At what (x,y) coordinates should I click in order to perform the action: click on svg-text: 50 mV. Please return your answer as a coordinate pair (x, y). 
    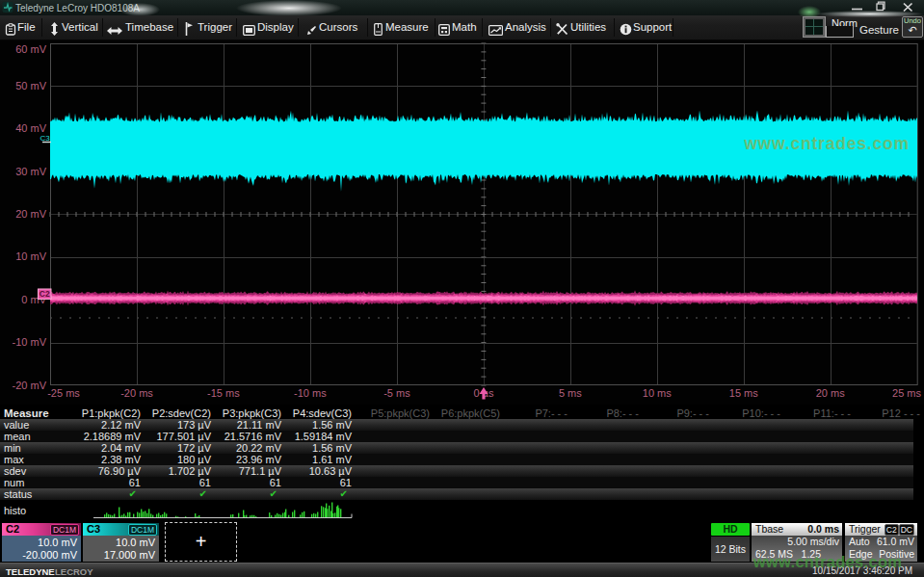
    Looking at the image, I should click on (31, 86).